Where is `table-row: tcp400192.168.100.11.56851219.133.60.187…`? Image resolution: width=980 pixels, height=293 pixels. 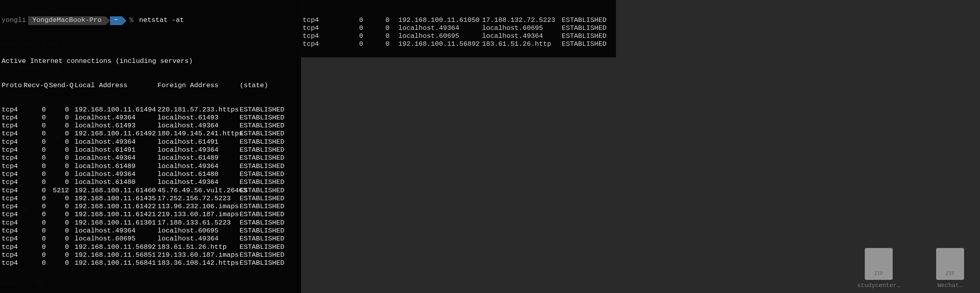 table-row: tcp400192.168.100.11.56851219.133.60.187… is located at coordinates (151, 255).